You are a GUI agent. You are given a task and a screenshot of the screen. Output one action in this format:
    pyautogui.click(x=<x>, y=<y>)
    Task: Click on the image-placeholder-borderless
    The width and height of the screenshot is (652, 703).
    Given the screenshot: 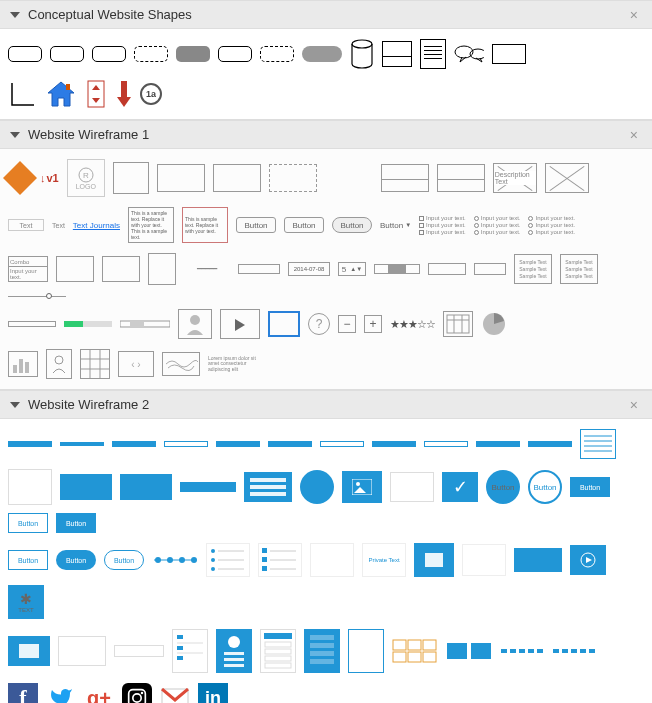 What is the action you would take?
    pyautogui.click(x=349, y=178)
    